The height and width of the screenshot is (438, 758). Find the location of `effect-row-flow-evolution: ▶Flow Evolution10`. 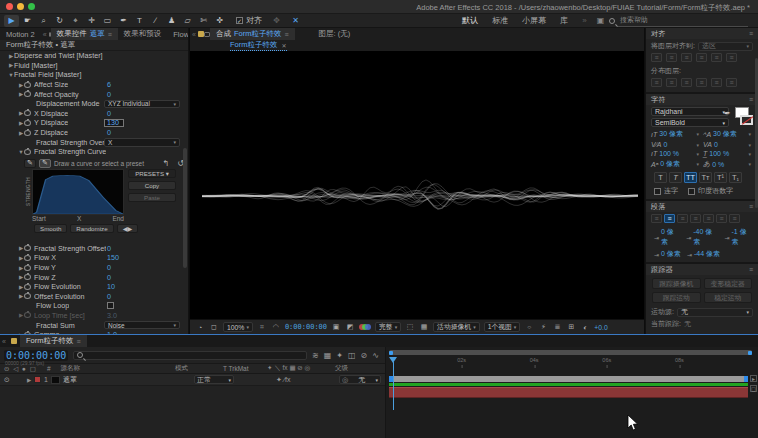

effect-row-flow-evolution: ▶Flow Evolution10 is located at coordinates (94, 287).